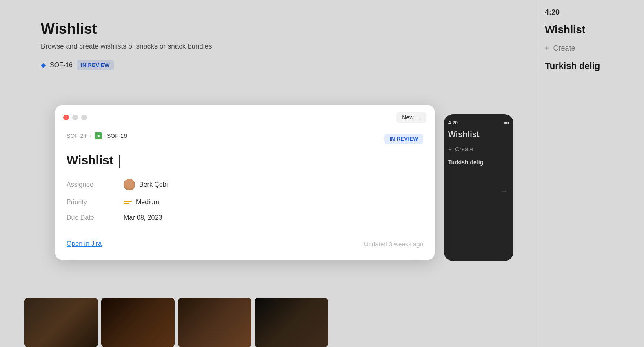  What do you see at coordinates (129, 185) in the screenshot?
I see `avatar-image` at bounding box center [129, 185].